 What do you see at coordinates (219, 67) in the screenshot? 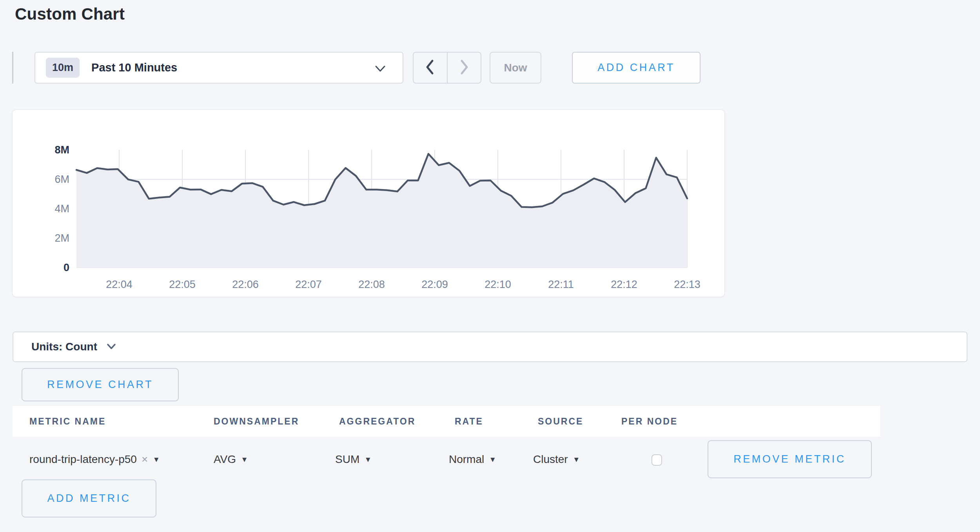
I see `time-range-dropdown: 10m Past 10 Minutes` at bounding box center [219, 67].